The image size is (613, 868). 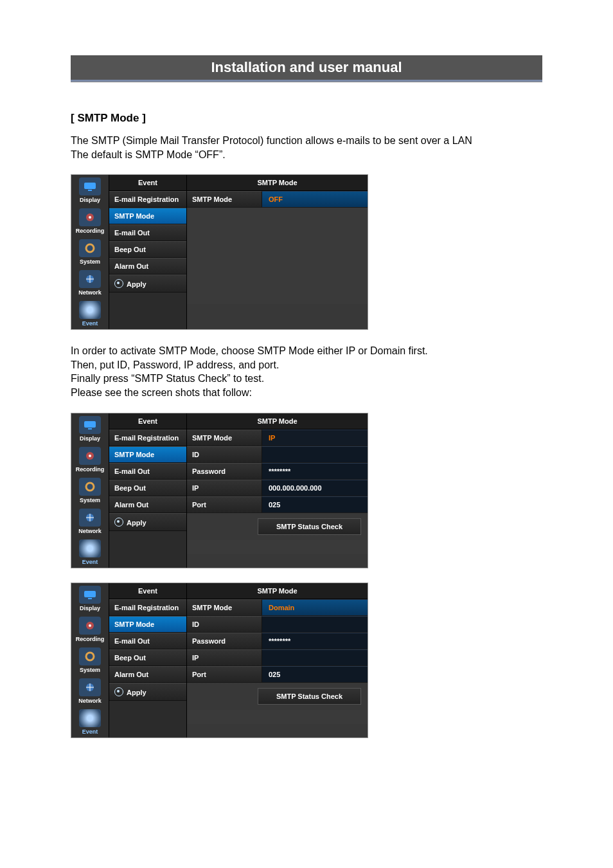 What do you see at coordinates (161, 392) in the screenshot?
I see `mid-line-4: Please see the screen shots that follow:` at bounding box center [161, 392].